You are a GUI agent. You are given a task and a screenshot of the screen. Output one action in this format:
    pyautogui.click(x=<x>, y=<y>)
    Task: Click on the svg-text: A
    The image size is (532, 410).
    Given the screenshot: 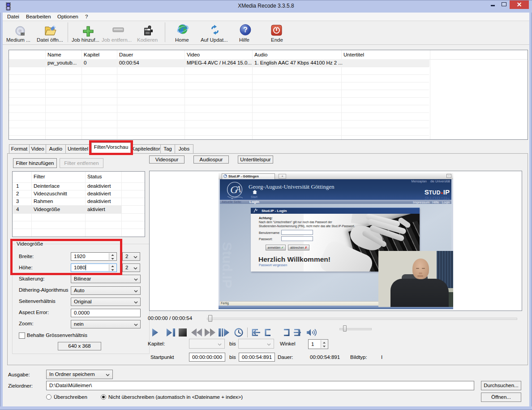 What is the action you would take?
    pyautogui.click(x=238, y=189)
    